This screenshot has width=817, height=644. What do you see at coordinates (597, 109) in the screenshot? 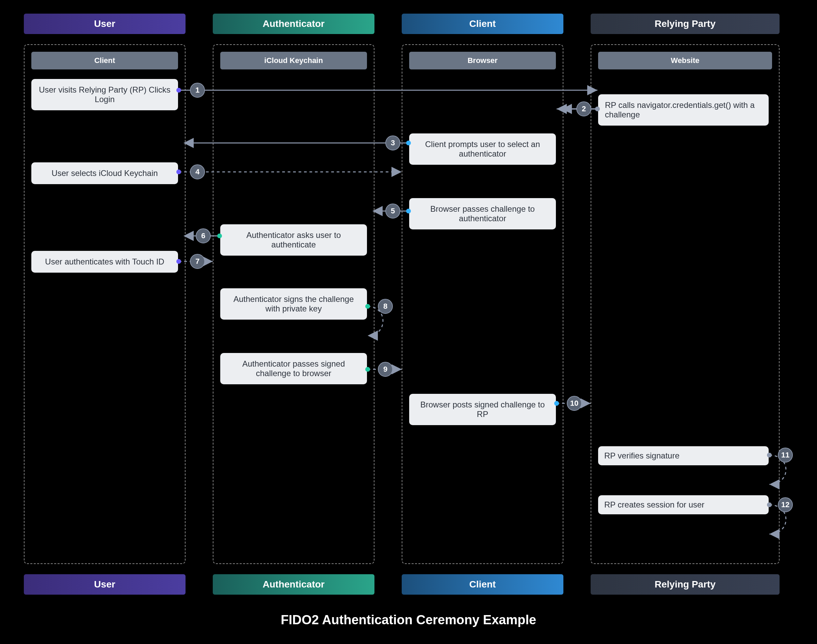
I see `dot-s2` at bounding box center [597, 109].